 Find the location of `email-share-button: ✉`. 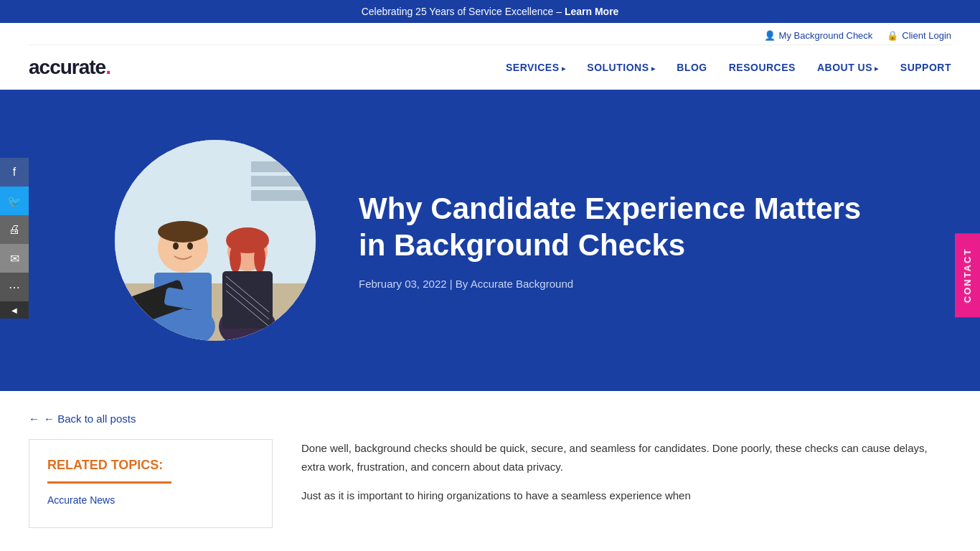

email-share-button: ✉ is located at coordinates (14, 258).